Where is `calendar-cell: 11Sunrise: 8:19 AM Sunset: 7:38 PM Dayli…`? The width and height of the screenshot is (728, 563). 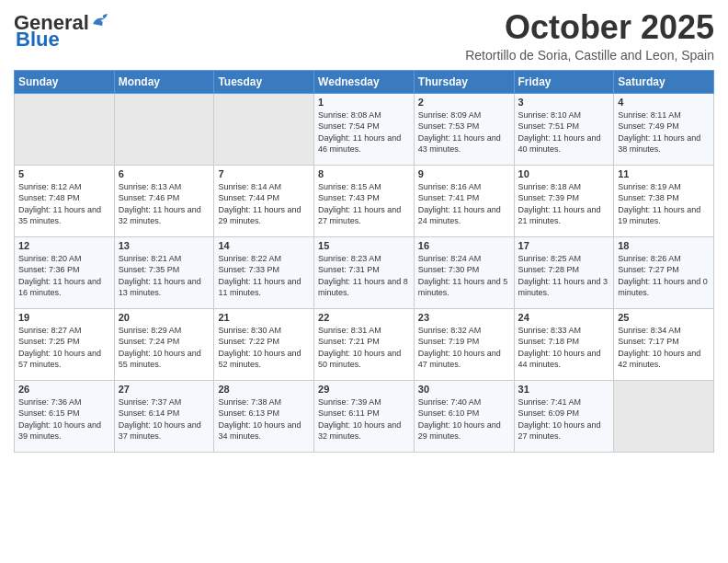 calendar-cell: 11Sunrise: 8:19 AM Sunset: 7:38 PM Dayli… is located at coordinates (664, 201).